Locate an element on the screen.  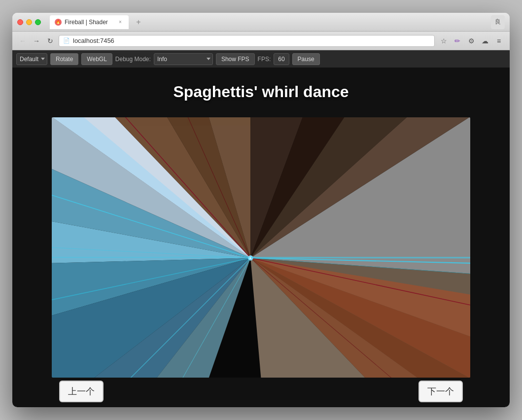
minimize-window-button is located at coordinates (29, 22).